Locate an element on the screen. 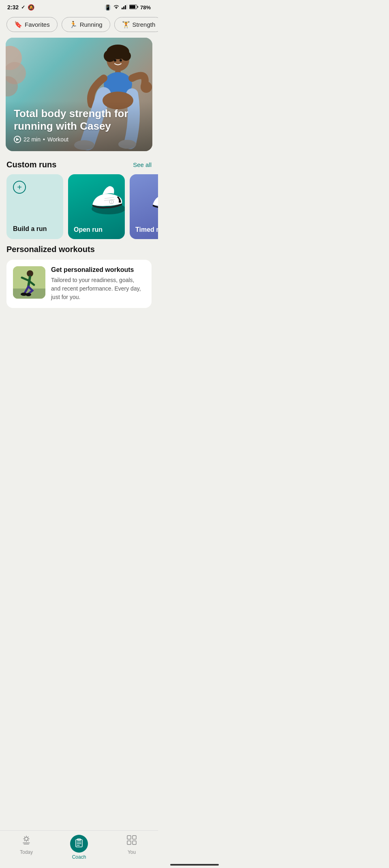 Image resolution: width=389 pixels, height=868 pixels. decorative-circles is located at coordinates (16, 67).